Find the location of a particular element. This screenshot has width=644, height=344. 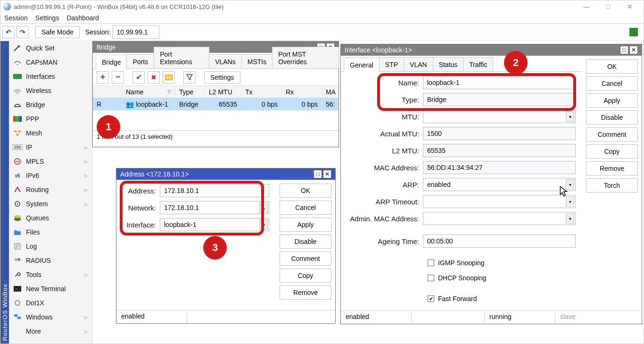

tab-port-mst-overrides: Port MST Overrides is located at coordinates (305, 58).